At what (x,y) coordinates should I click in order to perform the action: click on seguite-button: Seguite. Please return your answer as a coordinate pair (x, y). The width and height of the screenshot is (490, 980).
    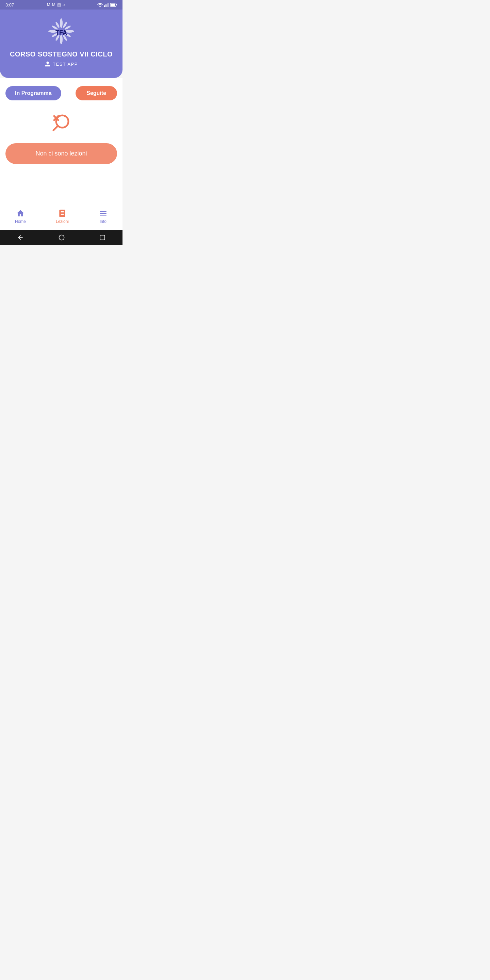
    Looking at the image, I should click on (97, 93).